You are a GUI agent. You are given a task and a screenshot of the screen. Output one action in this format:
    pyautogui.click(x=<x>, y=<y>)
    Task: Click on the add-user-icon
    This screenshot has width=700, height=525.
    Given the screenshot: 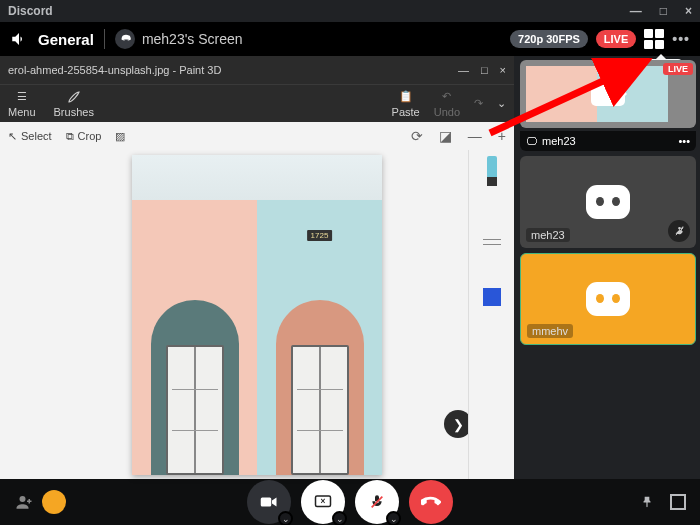 What is the action you would take?
    pyautogui.click(x=24, y=502)
    